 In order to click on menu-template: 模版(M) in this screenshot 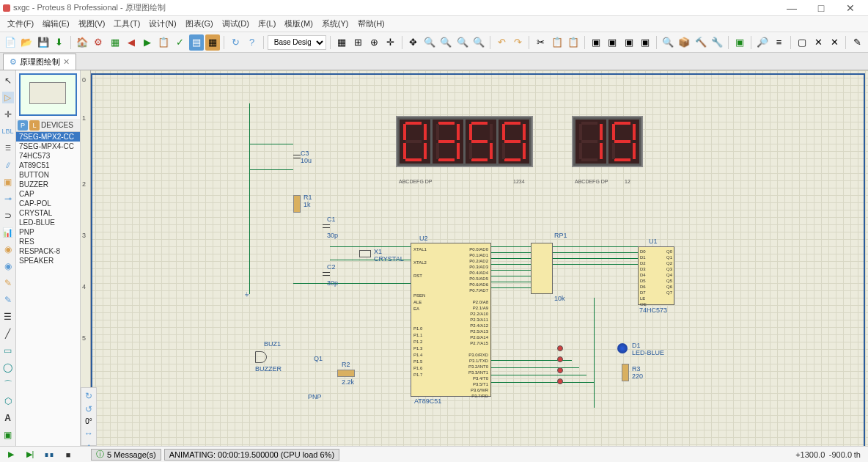, I will do `click(299, 23)`.